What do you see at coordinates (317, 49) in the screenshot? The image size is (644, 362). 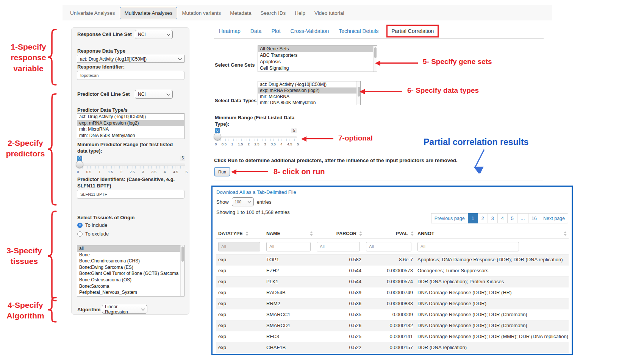 I see `listbox-option: All Gene Sets` at bounding box center [317, 49].